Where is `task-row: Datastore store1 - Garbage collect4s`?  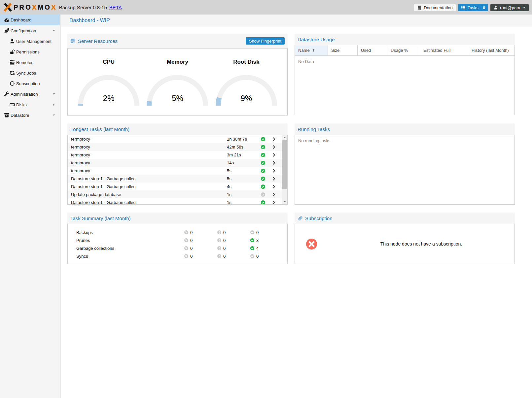
task-row: Datastore store1 - Garbage collect4s is located at coordinates (175, 186).